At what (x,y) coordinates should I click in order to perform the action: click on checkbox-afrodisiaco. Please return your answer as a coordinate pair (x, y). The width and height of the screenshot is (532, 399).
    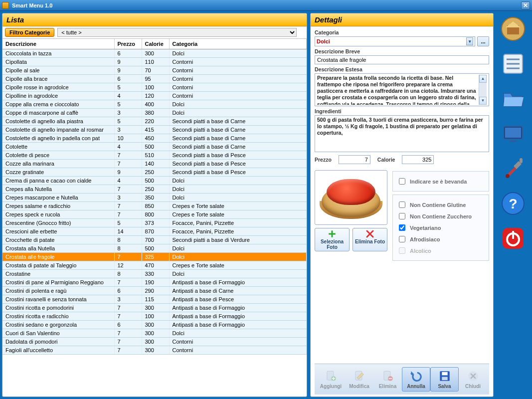
    Looking at the image, I should click on (402, 239).